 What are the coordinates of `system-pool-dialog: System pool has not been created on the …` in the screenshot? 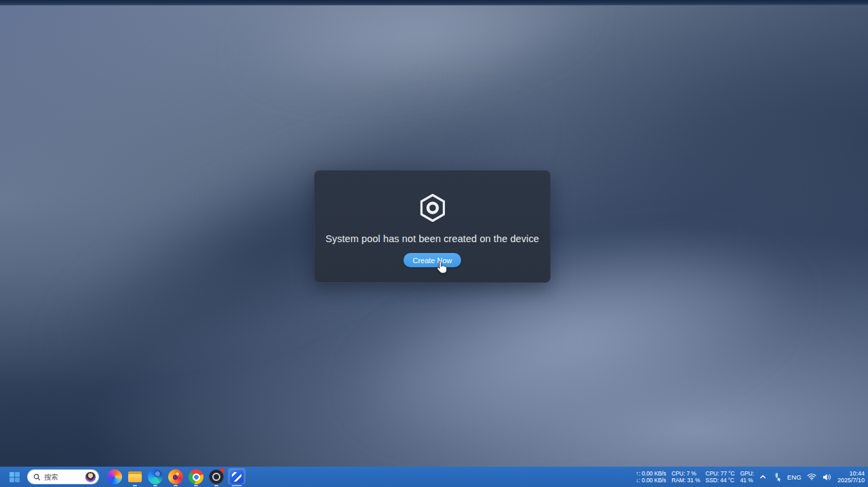 It's located at (433, 227).